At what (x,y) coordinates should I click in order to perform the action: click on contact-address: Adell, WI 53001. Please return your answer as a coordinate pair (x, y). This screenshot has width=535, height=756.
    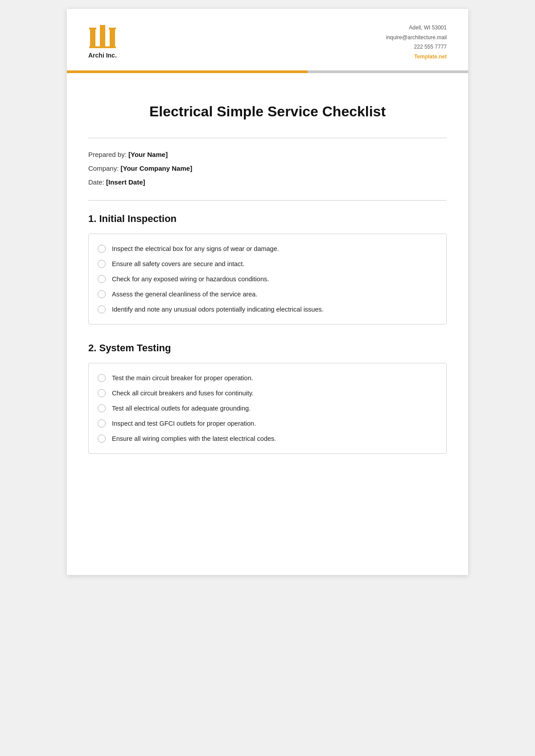
    Looking at the image, I should click on (416, 28).